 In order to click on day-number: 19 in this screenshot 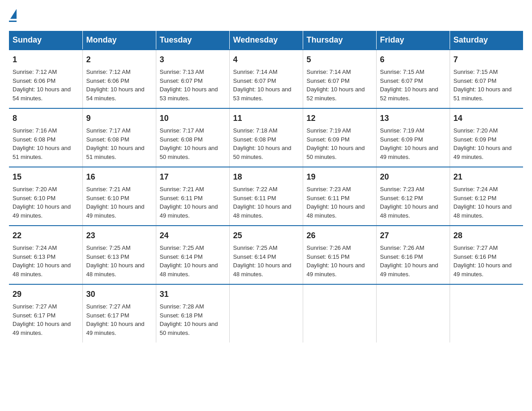, I will do `click(339, 177)`.